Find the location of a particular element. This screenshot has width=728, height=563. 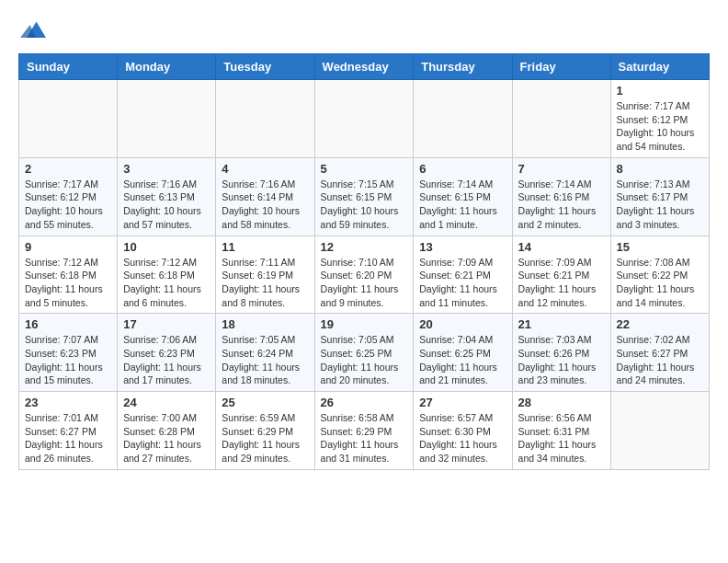

calendar-day-cell: 3Sunrise: 7:16 AM Sunset: 6:13 PM Daylig… is located at coordinates (167, 197).